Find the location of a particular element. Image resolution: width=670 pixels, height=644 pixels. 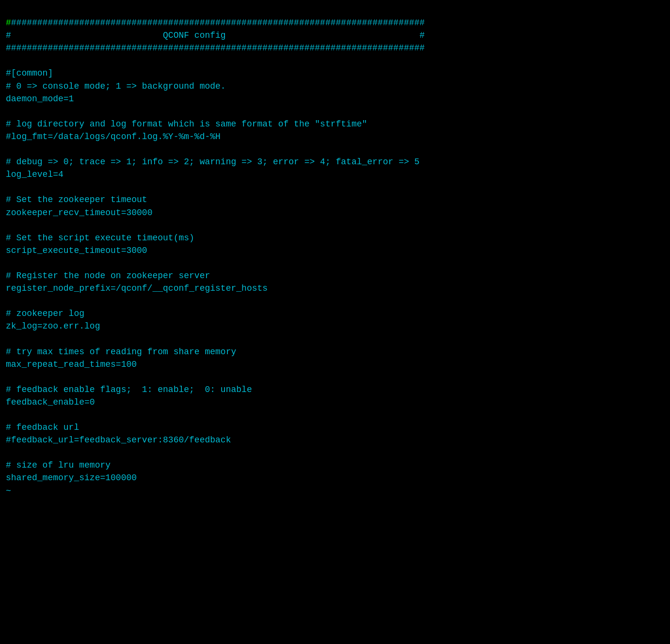

terminal-line-23: # zookeeper log is located at coordinates (335, 314).